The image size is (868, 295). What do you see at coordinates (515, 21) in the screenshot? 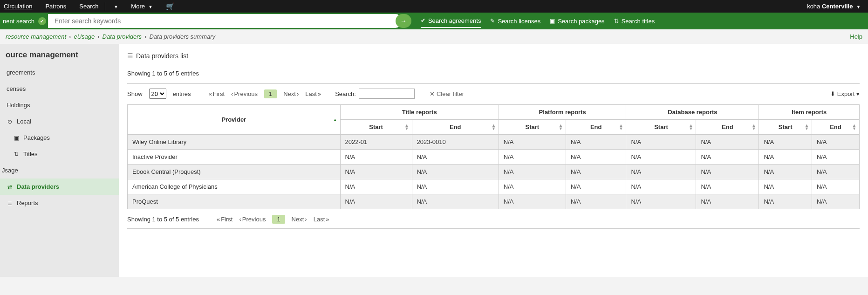
I see `tab-search-licenses: ✎ Search licenses` at bounding box center [515, 21].